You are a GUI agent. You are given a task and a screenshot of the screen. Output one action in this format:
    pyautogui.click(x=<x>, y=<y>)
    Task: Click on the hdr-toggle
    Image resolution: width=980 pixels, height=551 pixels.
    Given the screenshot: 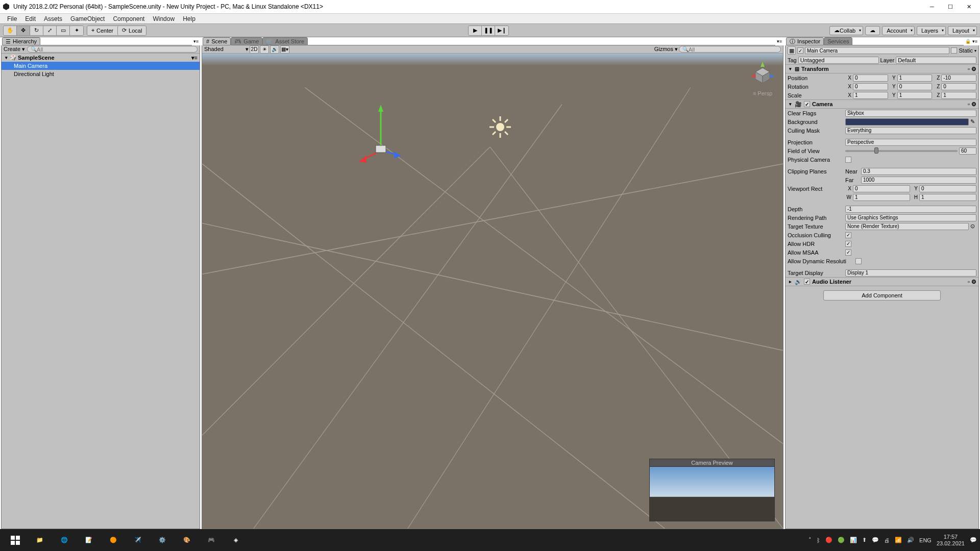 What is the action you would take?
    pyautogui.click(x=848, y=244)
    